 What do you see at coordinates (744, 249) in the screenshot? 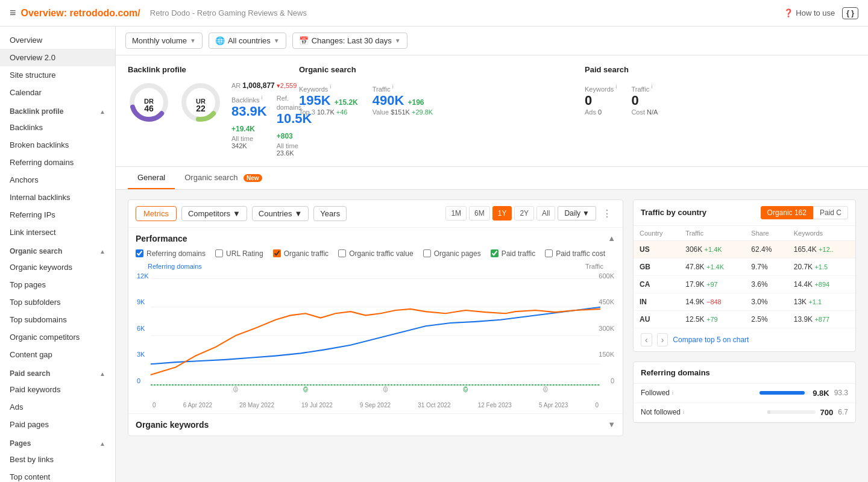
I see `table-row: US 306K +1.4K 62.4% 165.4K +12..` at bounding box center [744, 249].